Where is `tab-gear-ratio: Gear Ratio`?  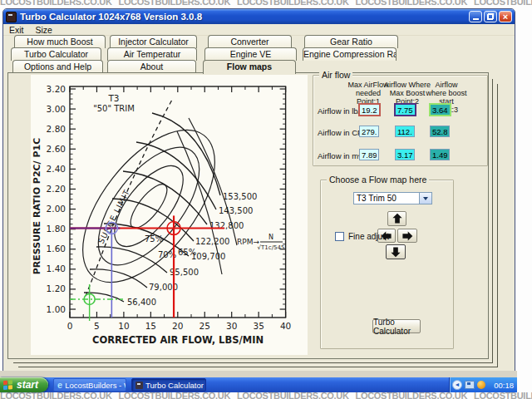
tab-gear-ratio: Gear Ratio is located at coordinates (351, 42).